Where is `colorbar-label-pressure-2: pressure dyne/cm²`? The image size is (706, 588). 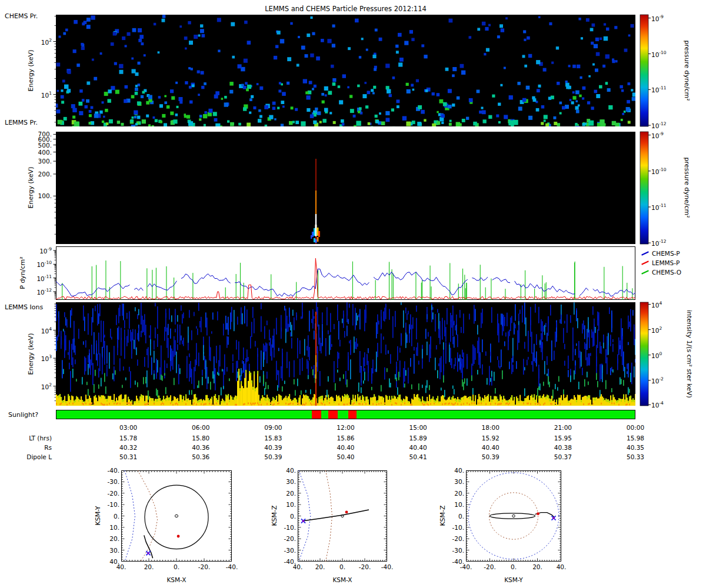
colorbar-label-pressure-2: pressure dyne/cm² is located at coordinates (687, 187).